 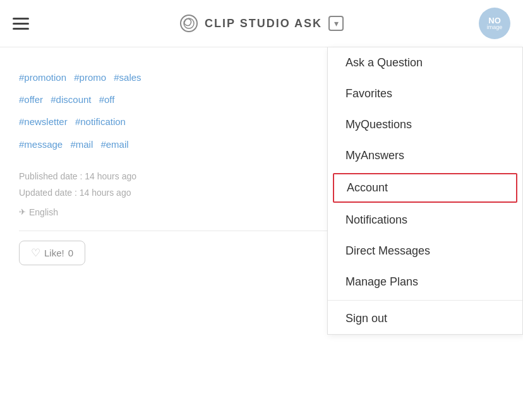 What do you see at coordinates (425, 125) in the screenshot?
I see `menu-item-my-questions: MyQuestions` at bounding box center [425, 125].